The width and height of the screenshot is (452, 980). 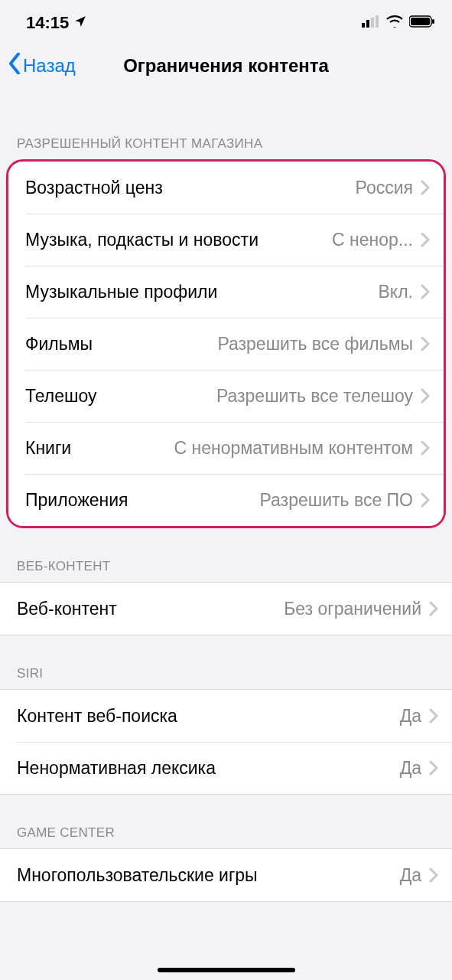 What do you see at coordinates (226, 716) in the screenshot?
I see `row-web-search-content: Контент веб-поиска Да` at bounding box center [226, 716].